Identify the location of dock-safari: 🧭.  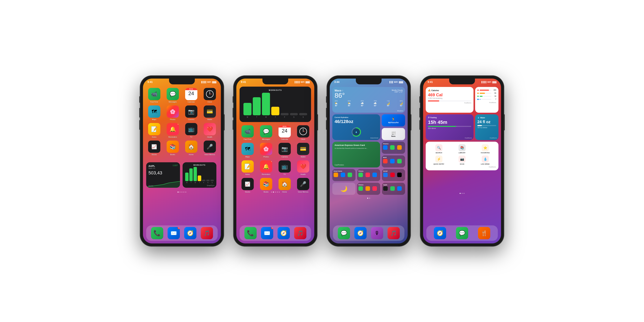
(190, 233).